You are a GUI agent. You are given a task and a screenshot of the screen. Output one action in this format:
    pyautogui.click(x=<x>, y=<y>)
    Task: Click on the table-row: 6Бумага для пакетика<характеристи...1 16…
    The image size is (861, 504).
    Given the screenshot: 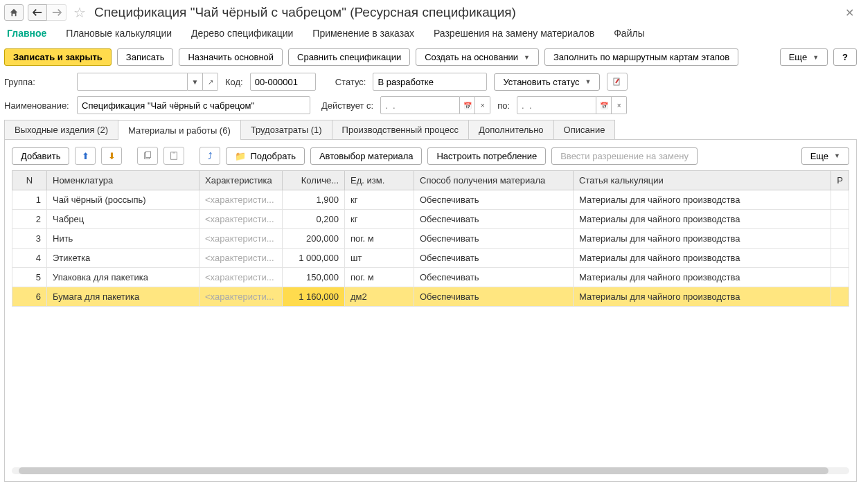 What is the action you would take?
    pyautogui.click(x=431, y=297)
    